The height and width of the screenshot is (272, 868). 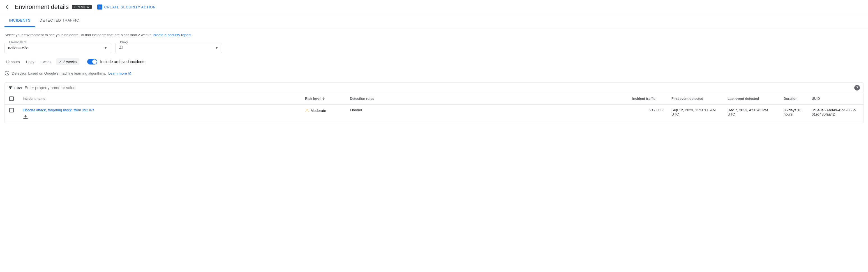 What do you see at coordinates (7, 73) in the screenshot?
I see `ml-icon` at bounding box center [7, 73].